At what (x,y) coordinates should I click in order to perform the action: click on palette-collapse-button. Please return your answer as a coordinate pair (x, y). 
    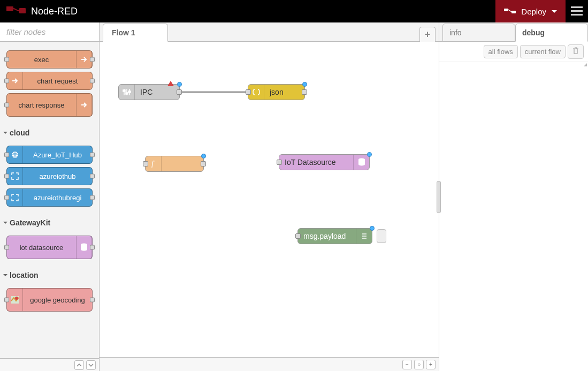
    Looking at the image, I should click on (79, 365).